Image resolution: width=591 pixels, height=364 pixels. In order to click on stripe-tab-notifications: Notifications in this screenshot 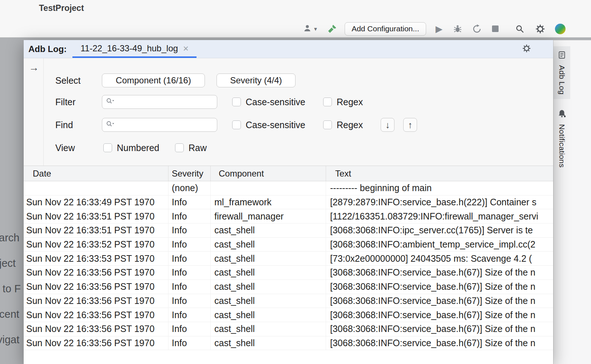, I will do `click(562, 138)`.